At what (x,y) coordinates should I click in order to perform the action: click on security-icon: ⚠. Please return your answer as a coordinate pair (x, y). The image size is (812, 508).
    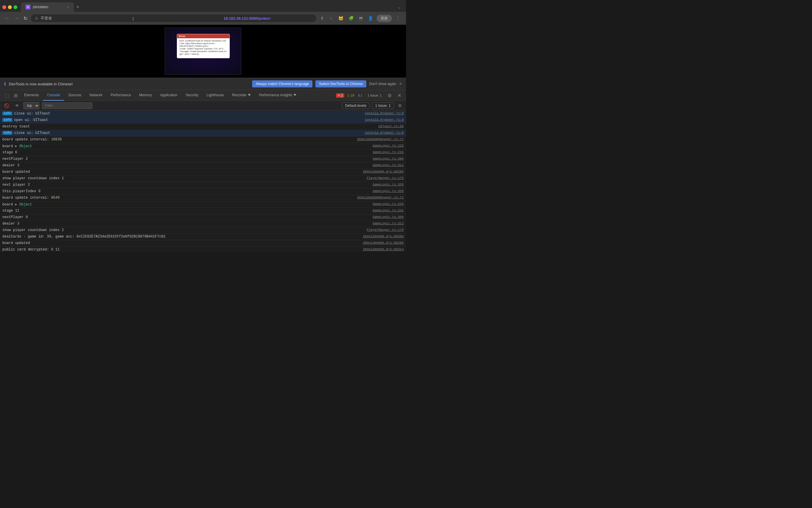
    Looking at the image, I should click on (37, 18).